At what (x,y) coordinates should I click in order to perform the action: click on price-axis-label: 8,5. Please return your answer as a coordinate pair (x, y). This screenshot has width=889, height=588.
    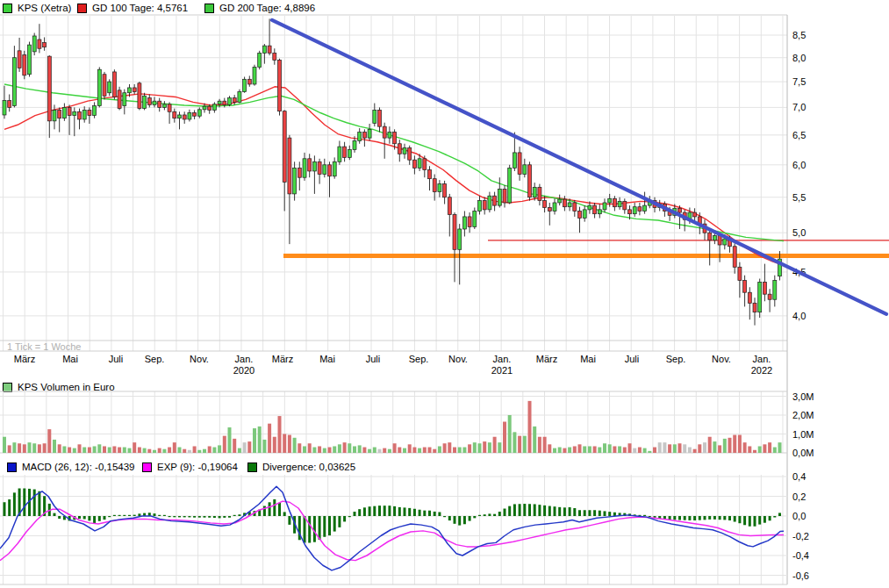
    Looking at the image, I should click on (799, 35).